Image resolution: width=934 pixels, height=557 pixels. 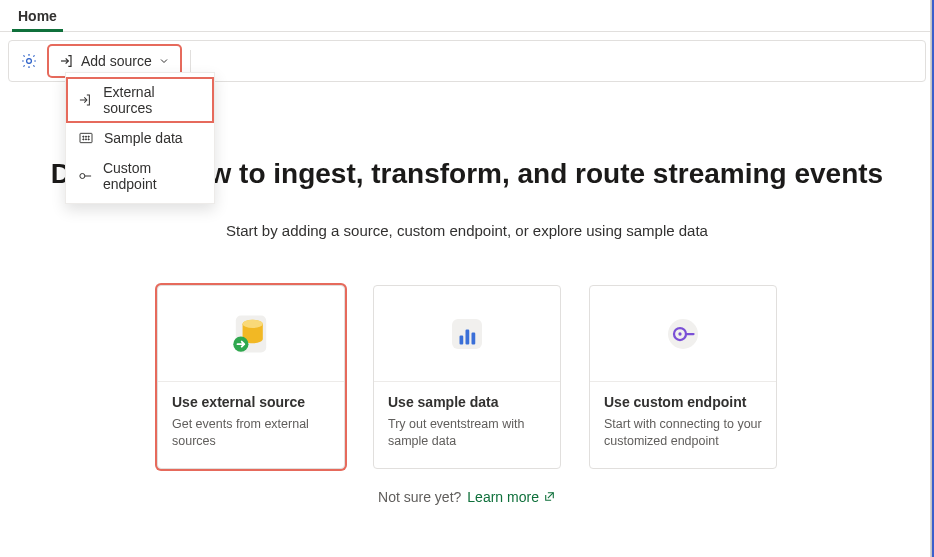 I want to click on dropdown-item-label: External sources, so click(x=152, y=100).